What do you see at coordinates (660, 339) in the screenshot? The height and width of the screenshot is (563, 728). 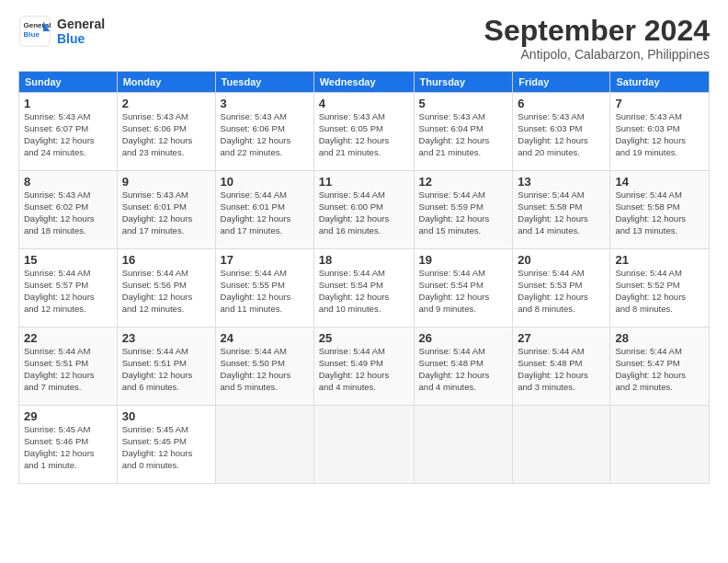 I see `day-number: 28` at bounding box center [660, 339].